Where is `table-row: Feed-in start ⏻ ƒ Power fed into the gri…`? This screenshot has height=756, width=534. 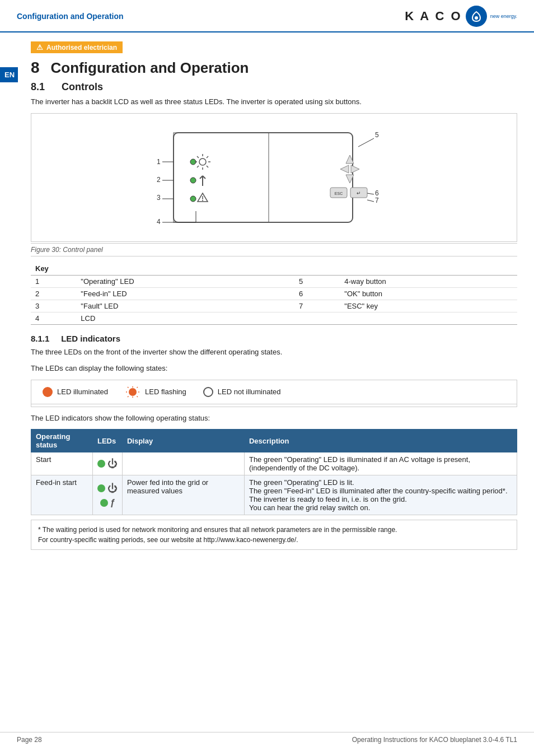 table-row: Feed-in start ⏻ ƒ Power fed into the gri… is located at coordinates (274, 495).